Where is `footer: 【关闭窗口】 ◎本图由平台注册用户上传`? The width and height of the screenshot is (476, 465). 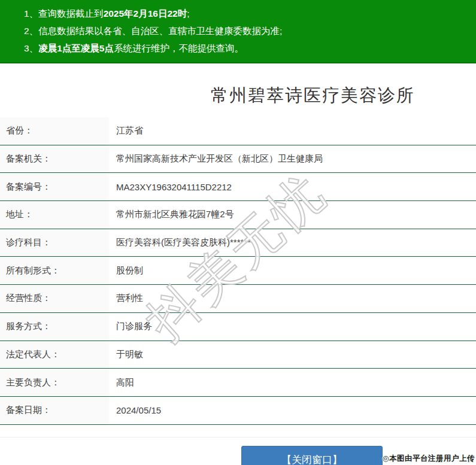
footer: 【关闭窗口】 ◎本图由平台注册用户上传 is located at coordinates (238, 451).